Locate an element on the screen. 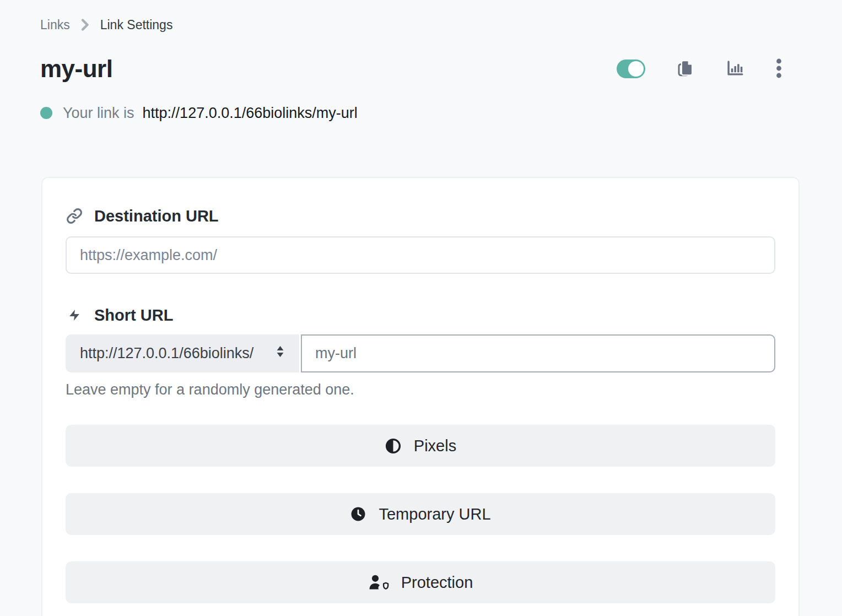 This screenshot has height=616, width=842. short-link-url: http://127.0.0.1/66biolinks/my-url is located at coordinates (250, 113).